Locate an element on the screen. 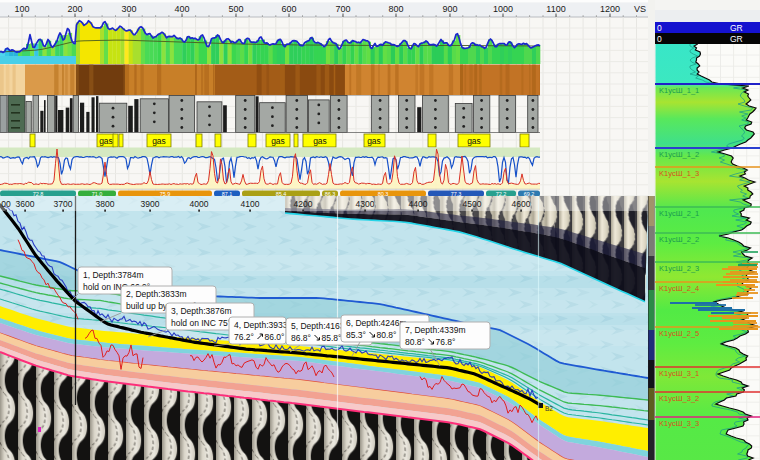 The height and width of the screenshot is (460, 760). svg-text: K1ycШ_3_1 is located at coordinates (679, 374).